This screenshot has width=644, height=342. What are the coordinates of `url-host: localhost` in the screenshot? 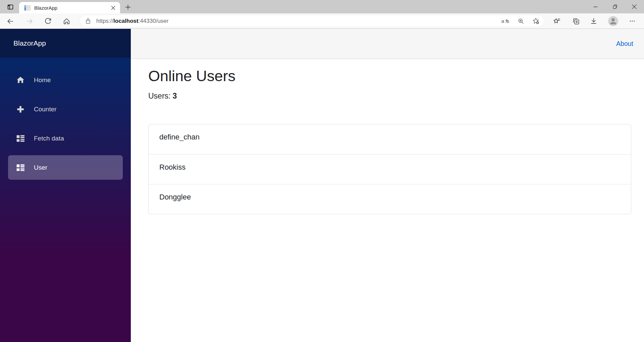 It's located at (126, 21).